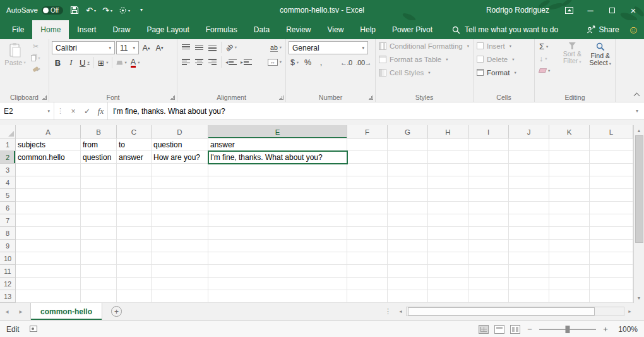  Describe the element at coordinates (547, 71) in the screenshot. I see `clear-button` at that location.